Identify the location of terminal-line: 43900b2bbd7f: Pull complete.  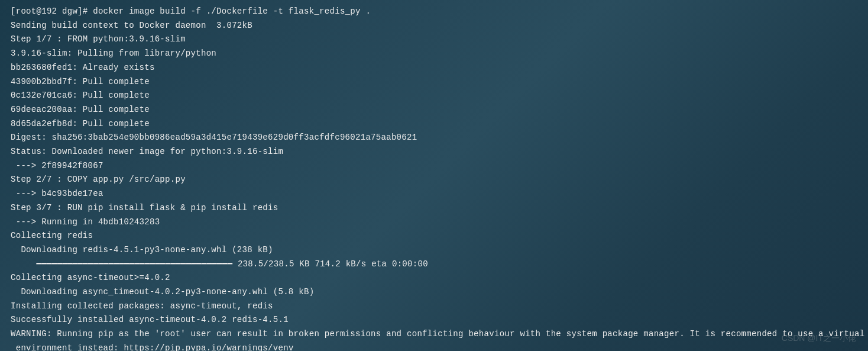
(434, 82).